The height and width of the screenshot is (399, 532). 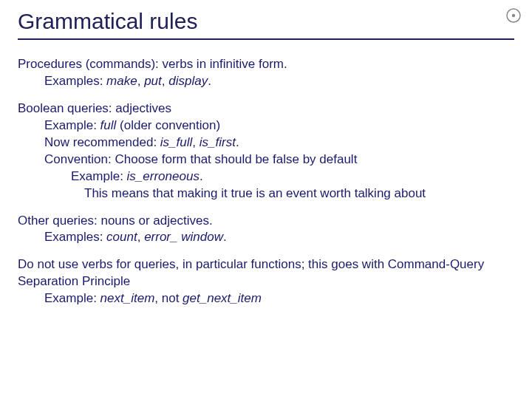 What do you see at coordinates (266, 24) in the screenshot?
I see `slide-title: Grammatical rules` at bounding box center [266, 24].